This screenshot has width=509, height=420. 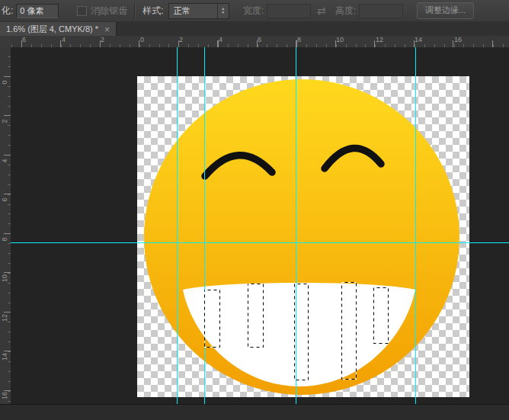 I want to click on chevron-down-icon: ▼, so click(x=222, y=12).